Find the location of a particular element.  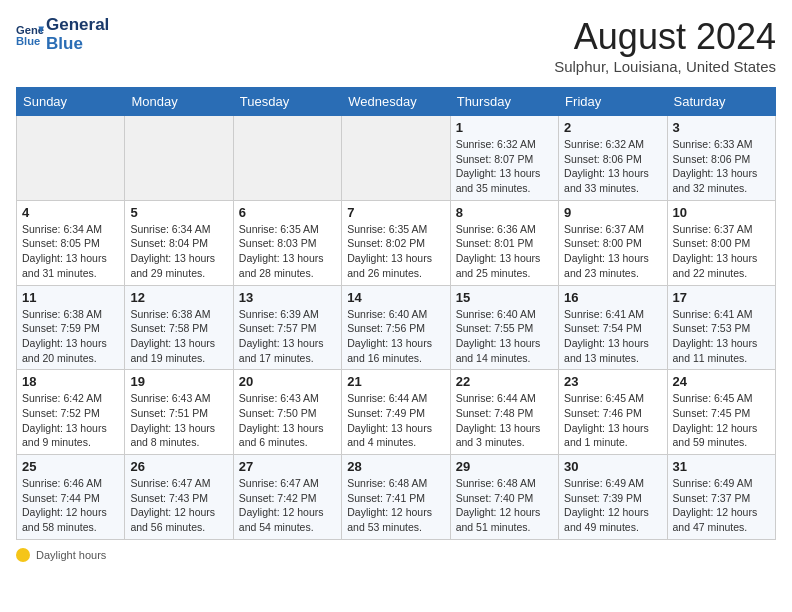

day-number: 27 is located at coordinates (288, 466).